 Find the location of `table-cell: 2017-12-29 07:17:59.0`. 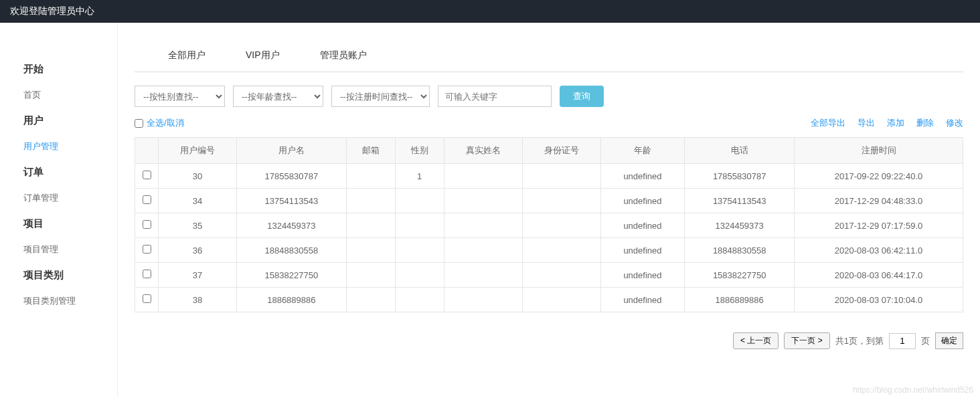

table-cell: 2017-12-29 07:17:59.0 is located at coordinates (879, 226).